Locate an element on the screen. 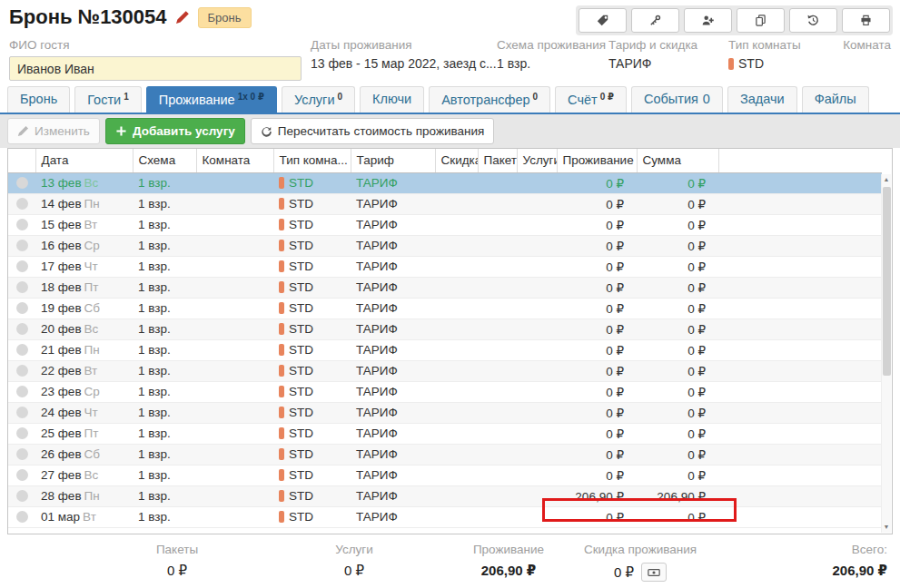 The image size is (900, 588). discount-money-button is located at coordinates (654, 572).